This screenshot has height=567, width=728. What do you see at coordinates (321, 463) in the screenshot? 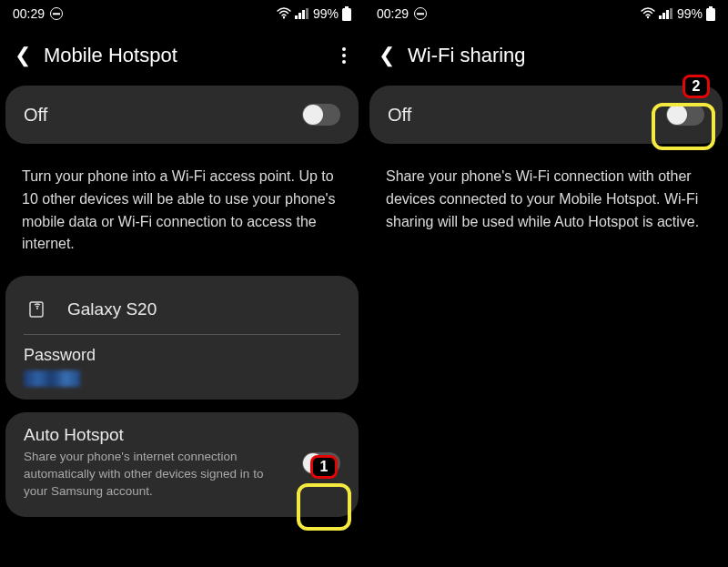
I see `auto-hotspot-switch` at bounding box center [321, 463].